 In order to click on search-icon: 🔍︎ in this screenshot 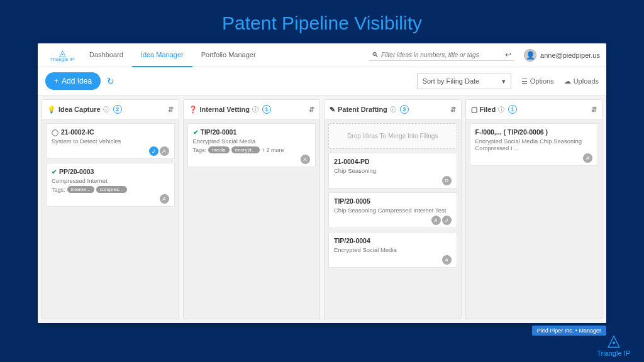, I will do `click(375, 55)`.